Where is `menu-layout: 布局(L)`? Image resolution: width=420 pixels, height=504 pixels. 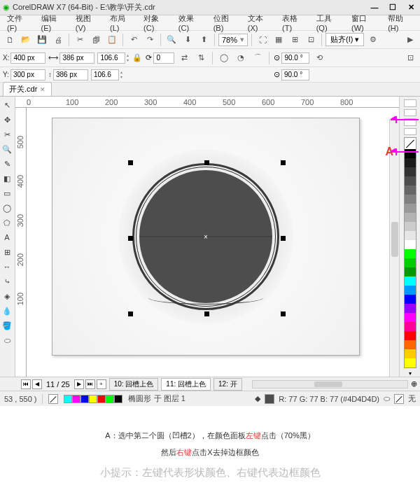
menu-layout: 布局(L) is located at coordinates (122, 22).